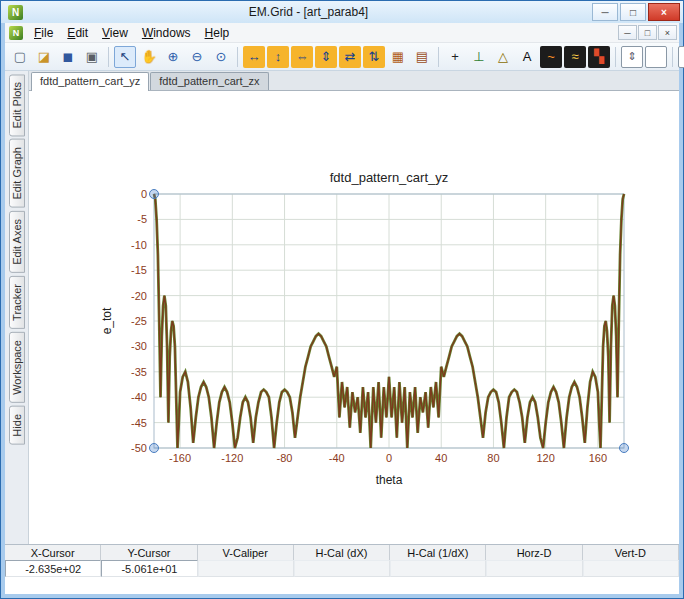  What do you see at coordinates (139, 346) in the screenshot?
I see `y-tick-label: -30` at bounding box center [139, 346].